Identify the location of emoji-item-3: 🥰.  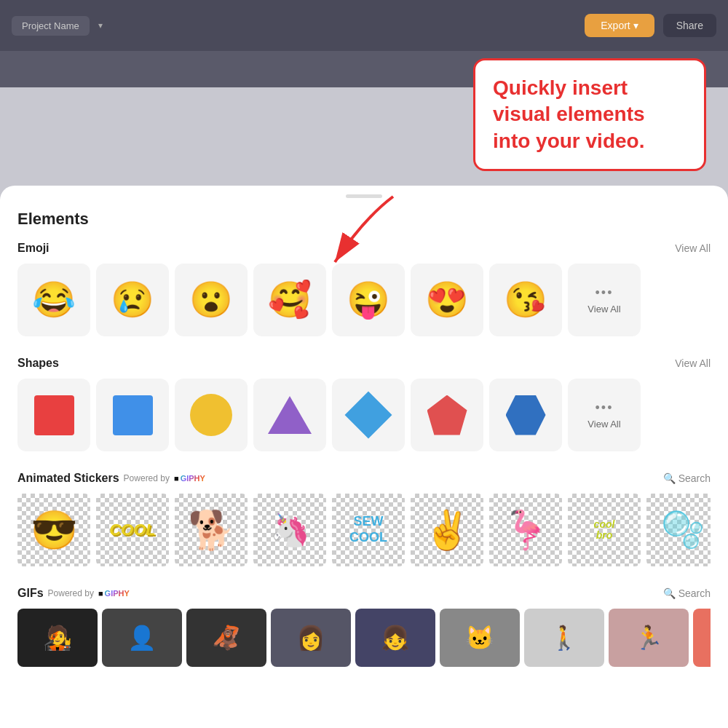
(290, 300).